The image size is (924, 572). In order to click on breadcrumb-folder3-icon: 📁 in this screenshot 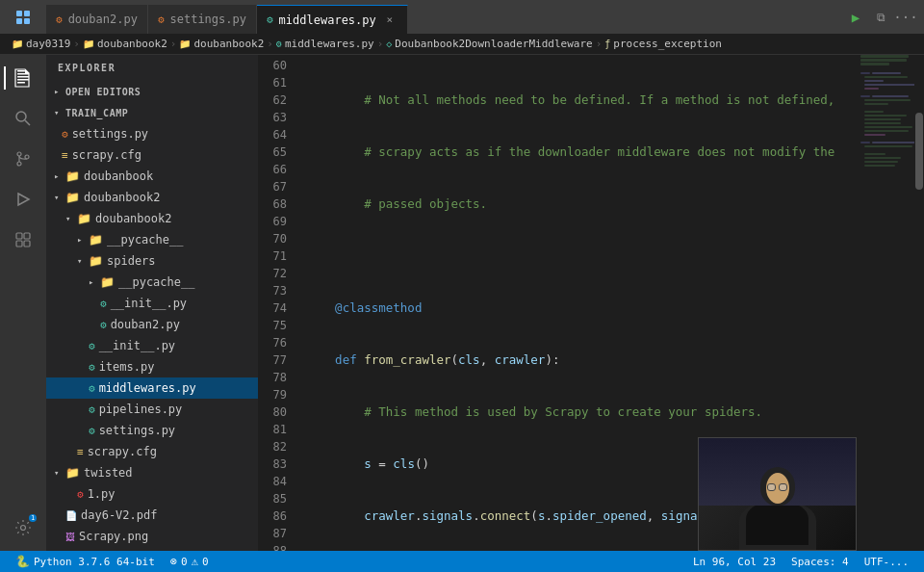, I will do `click(185, 44)`.